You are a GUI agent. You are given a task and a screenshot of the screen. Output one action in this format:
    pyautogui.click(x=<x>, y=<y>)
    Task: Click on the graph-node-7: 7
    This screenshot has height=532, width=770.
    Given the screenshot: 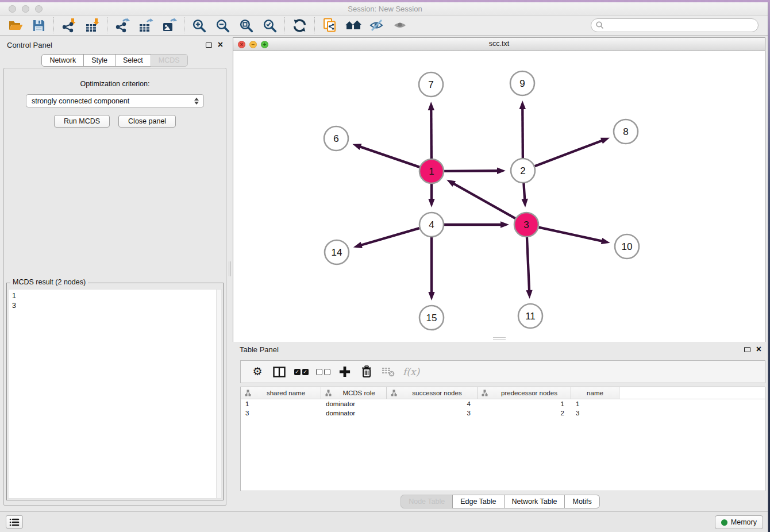 What is the action you would take?
    pyautogui.click(x=431, y=84)
    